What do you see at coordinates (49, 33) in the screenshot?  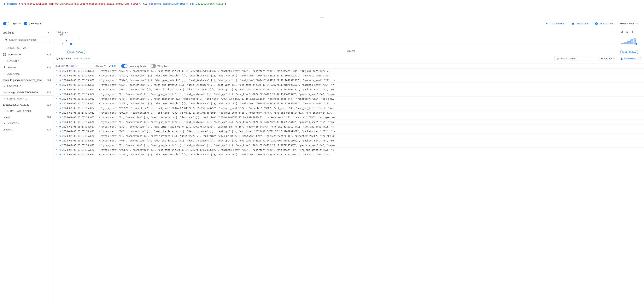 I see `collapse-expand-icon` at bounding box center [49, 33].